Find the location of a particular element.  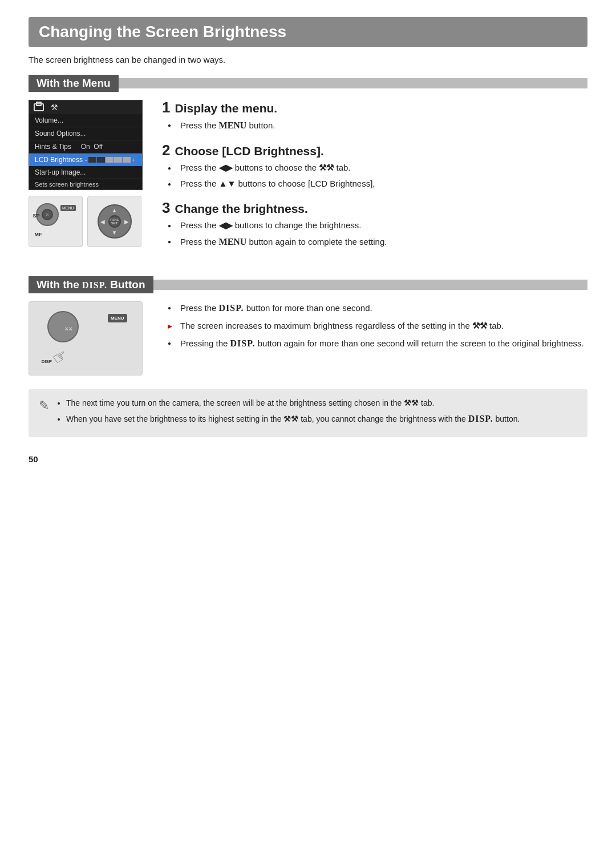

disp-cam-menu-btn-label: MENU is located at coordinates (117, 318).